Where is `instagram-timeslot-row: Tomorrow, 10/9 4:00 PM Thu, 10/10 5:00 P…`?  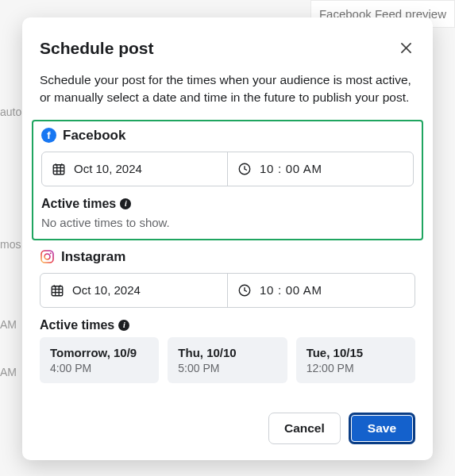 instagram-timeslot-row: Tomorrow, 10/9 4:00 PM Thu, 10/10 5:00 P… is located at coordinates (227, 360).